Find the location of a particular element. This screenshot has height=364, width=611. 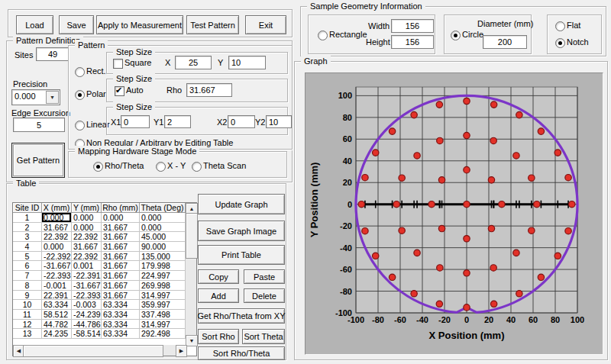

get-rho-theta-button: Get Rho/Theta from XY is located at coordinates (241, 316).